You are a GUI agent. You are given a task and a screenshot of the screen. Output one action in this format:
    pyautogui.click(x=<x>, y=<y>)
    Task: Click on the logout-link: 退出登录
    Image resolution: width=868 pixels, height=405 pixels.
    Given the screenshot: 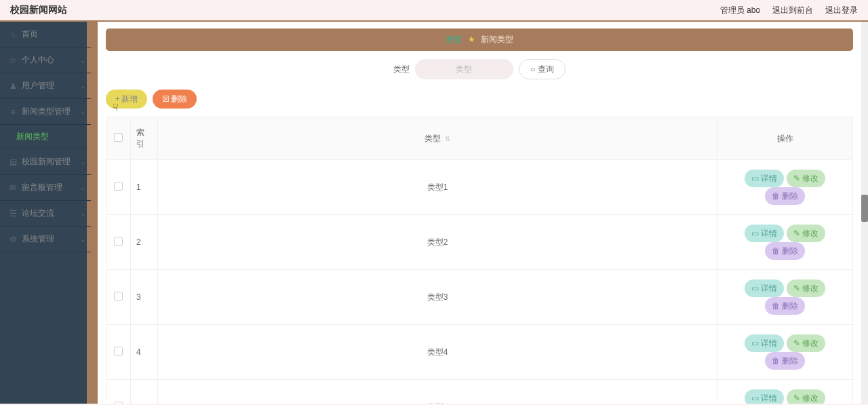 What is the action you would take?
    pyautogui.click(x=842, y=11)
    